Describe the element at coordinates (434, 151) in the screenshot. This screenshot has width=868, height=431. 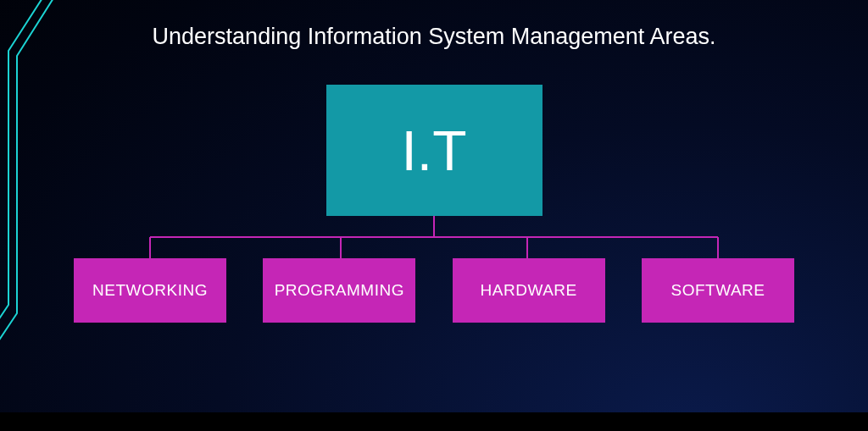
I see `root-node: I.T` at that location.